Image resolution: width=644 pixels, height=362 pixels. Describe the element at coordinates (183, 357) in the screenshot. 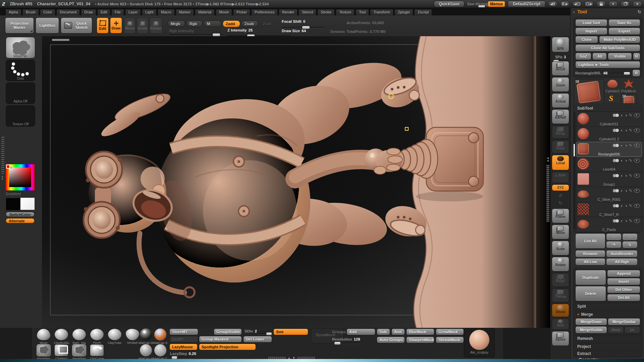

I see `lazystep-slider` at that location.